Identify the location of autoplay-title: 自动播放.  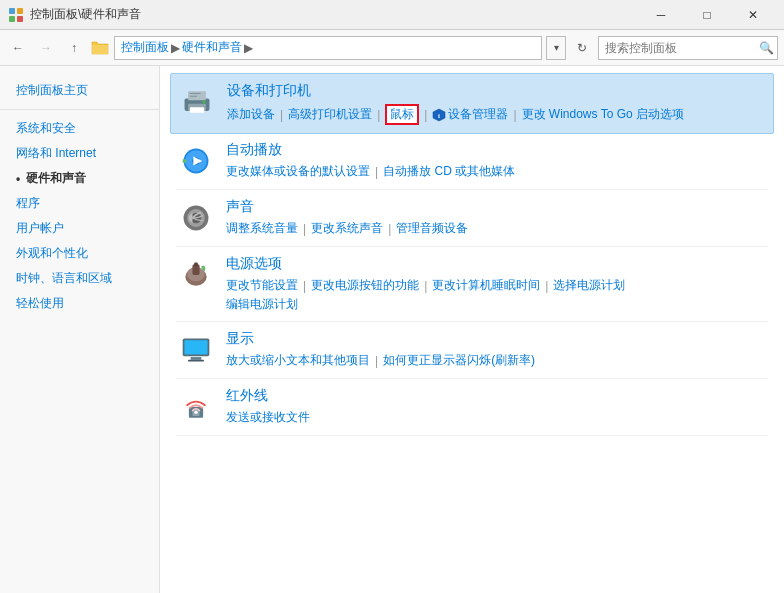
(254, 150).